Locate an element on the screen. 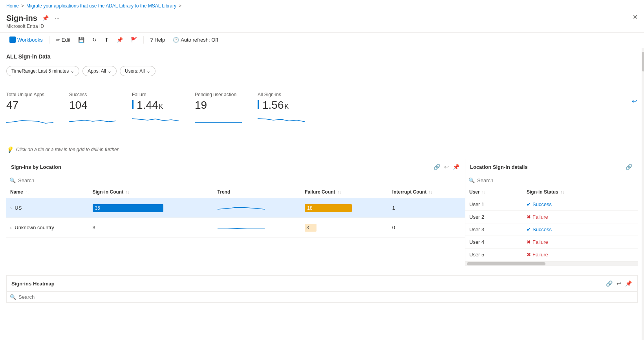 This screenshot has width=644, height=340. heatmap-search-input is located at coordinates (326, 297).